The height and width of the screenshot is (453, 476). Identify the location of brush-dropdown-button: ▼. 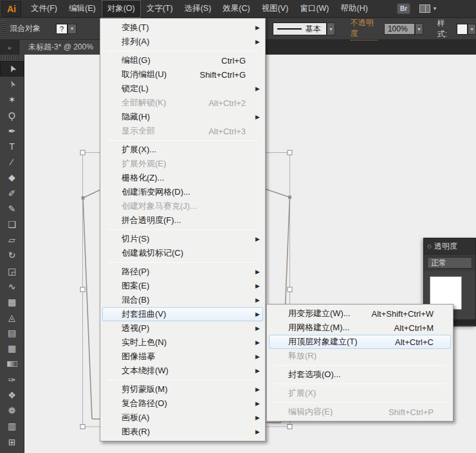
(331, 29).